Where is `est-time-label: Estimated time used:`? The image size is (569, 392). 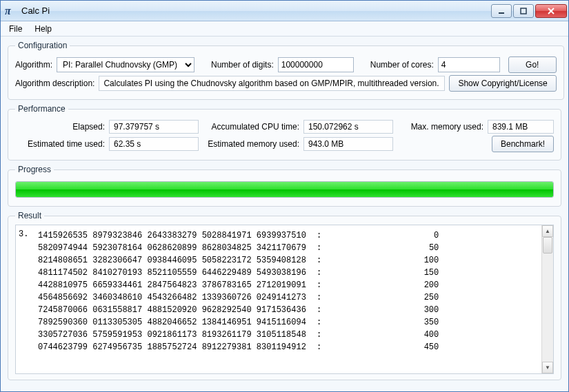 est-time-label: Estimated time used: is located at coordinates (60, 144).